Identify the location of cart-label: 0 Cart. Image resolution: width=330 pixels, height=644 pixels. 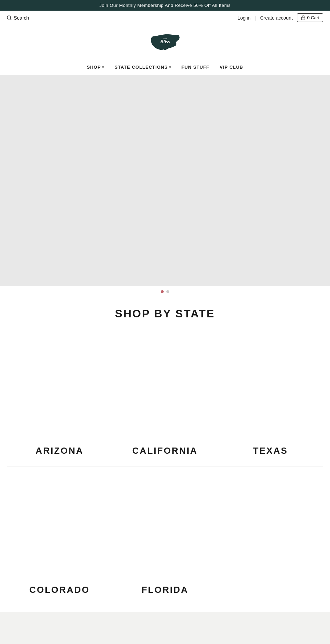
(314, 18).